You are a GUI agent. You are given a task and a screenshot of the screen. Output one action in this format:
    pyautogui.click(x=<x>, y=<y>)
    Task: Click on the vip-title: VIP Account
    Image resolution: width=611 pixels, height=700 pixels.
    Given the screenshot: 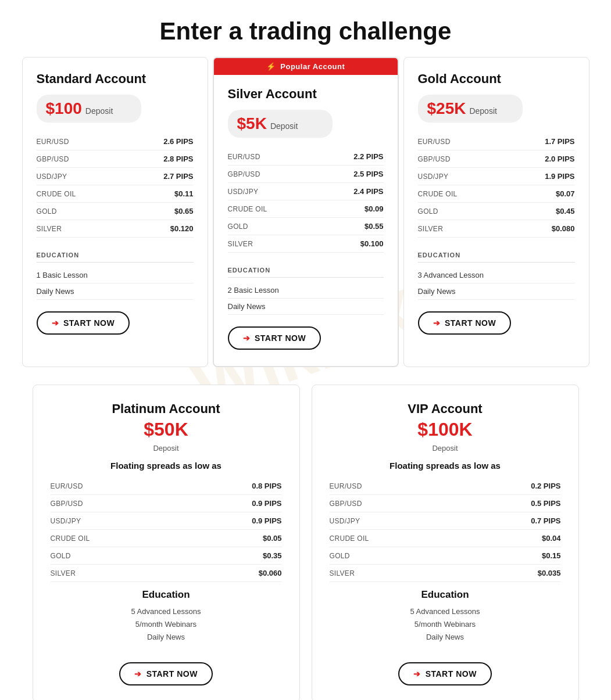 What is the action you would take?
    pyautogui.click(x=445, y=409)
    